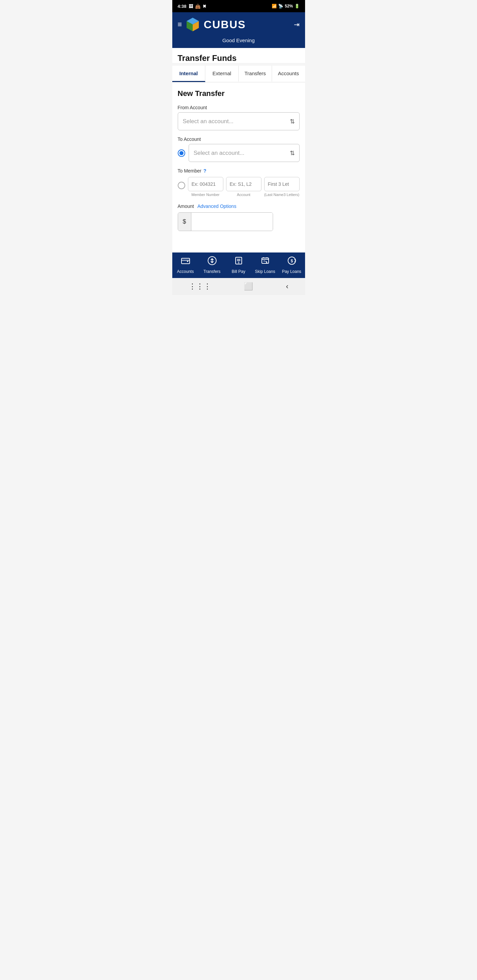 The image size is (477, 980). Describe the element at coordinates (239, 187) in the screenshot. I see `to-member-row: Member Number Account (Last Name3 Letter…` at that location.